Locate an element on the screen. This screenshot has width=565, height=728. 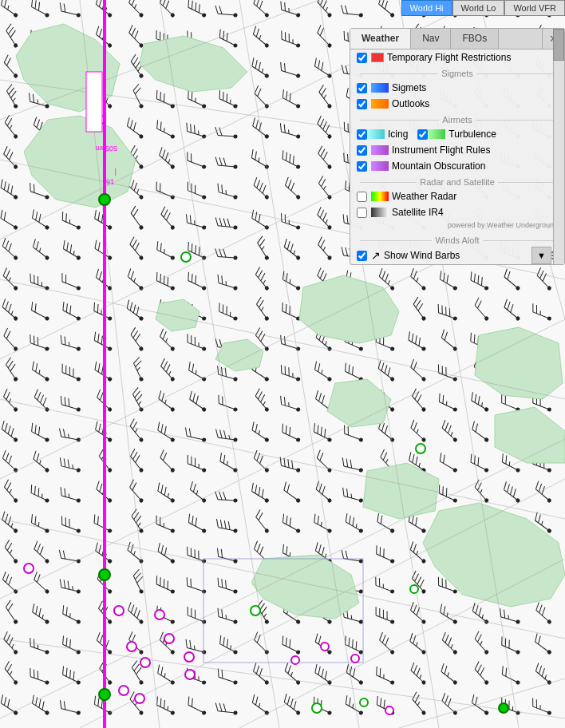
tfr-row: Temporary Flight Restrictions is located at coordinates (457, 57).